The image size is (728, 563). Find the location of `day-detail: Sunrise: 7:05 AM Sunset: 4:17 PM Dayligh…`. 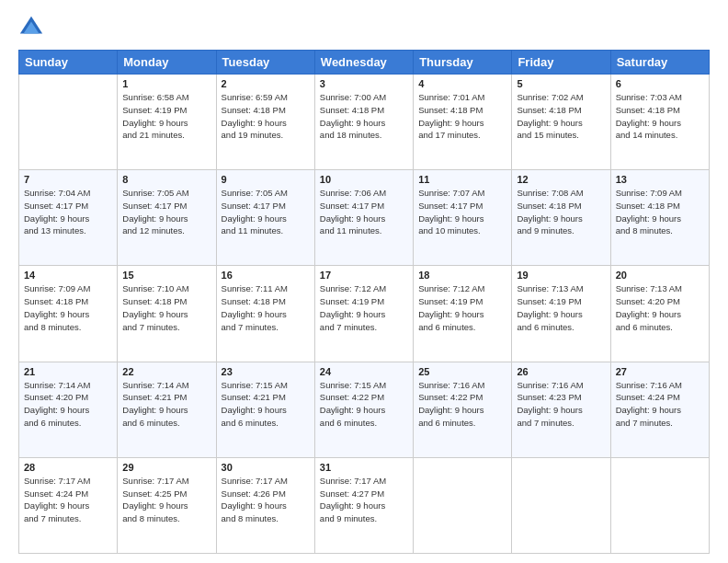

day-detail: Sunrise: 7:05 AM Sunset: 4:17 PM Dayligh… is located at coordinates (266, 212).